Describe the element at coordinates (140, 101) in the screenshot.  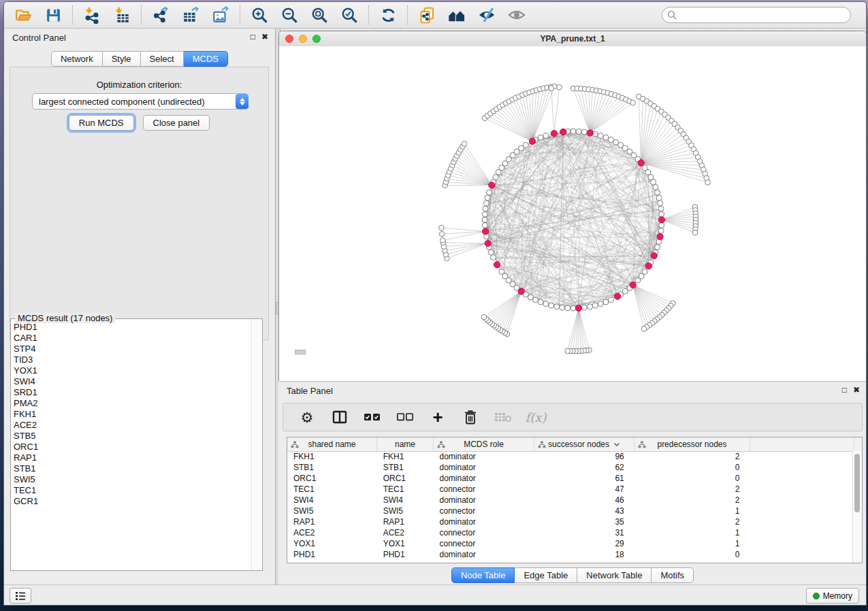
I see `criterion-dropdown: largest connected component (undirected)` at that location.